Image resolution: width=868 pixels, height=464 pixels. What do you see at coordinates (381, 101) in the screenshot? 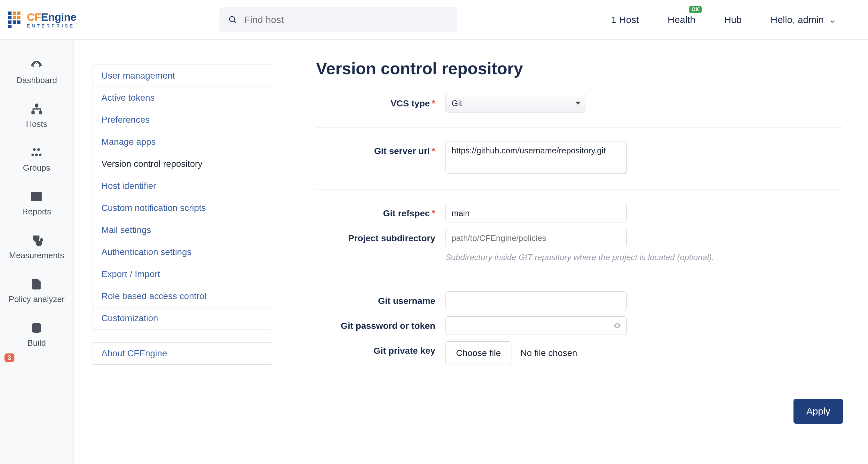
I see `vcs-type-label: VCS type*` at bounding box center [381, 101].